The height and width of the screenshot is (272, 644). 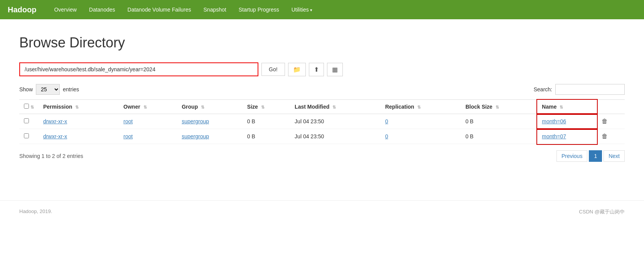 I want to click on nav-link-utilities: Utilities, so click(x=302, y=10).